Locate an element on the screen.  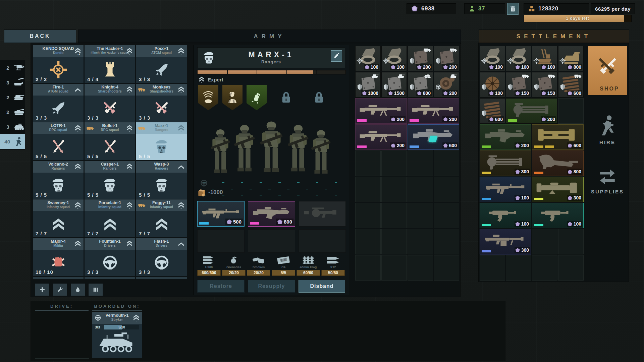
ammo-grenades: Grenades20/20 is located at coordinates (234, 265).